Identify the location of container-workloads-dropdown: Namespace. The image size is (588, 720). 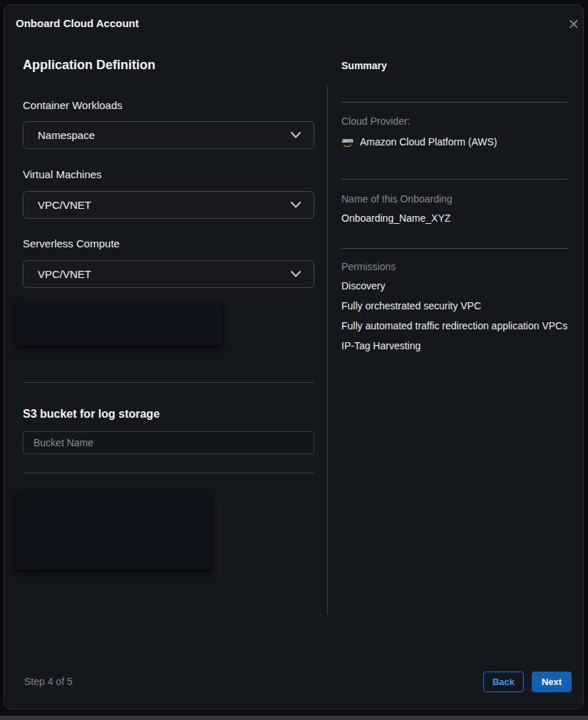
(168, 135).